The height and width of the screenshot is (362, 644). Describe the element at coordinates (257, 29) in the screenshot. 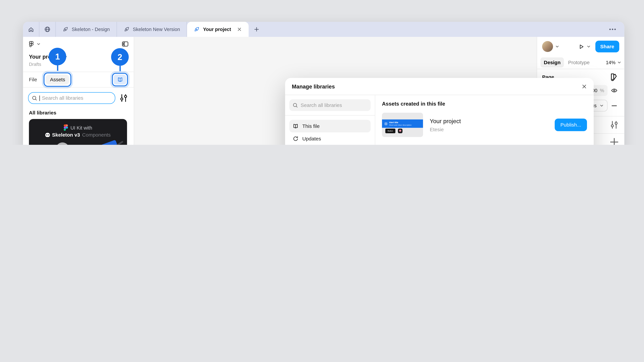

I see `new-tab-button` at that location.